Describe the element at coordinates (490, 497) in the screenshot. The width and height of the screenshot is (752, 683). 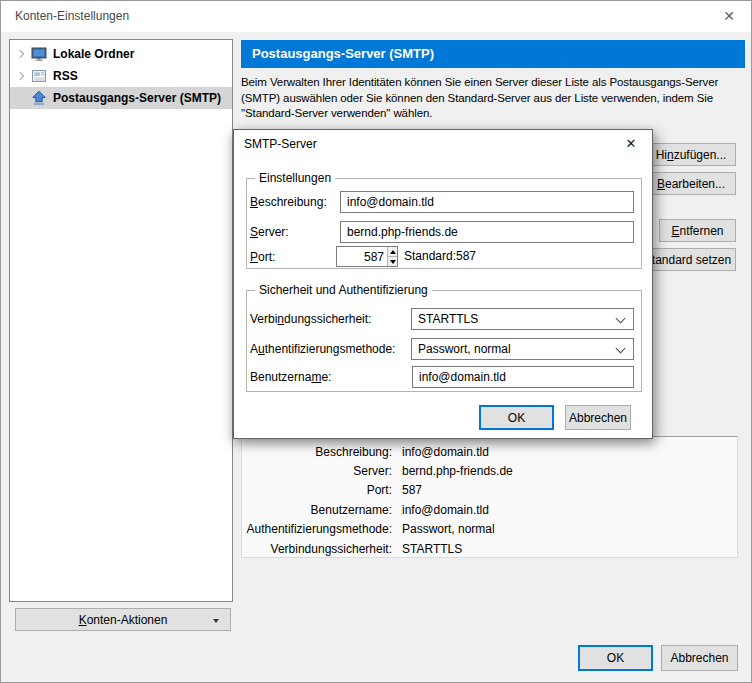
I see `server-details-panel: Beschreibung: info@domain.tld Server: be…` at that location.